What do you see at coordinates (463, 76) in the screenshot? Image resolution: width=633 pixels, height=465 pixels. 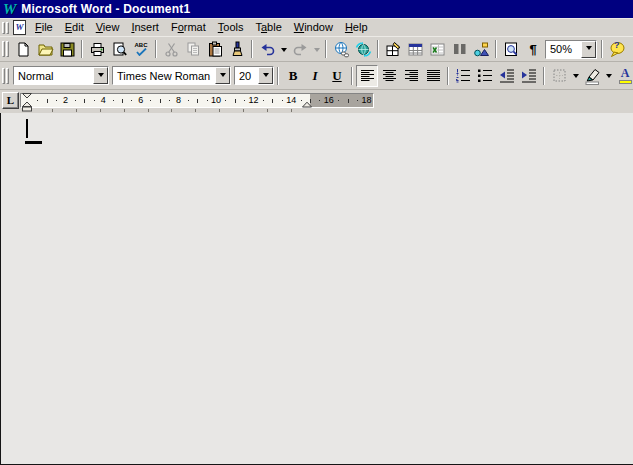 I see `numbering-button` at bounding box center [463, 76].